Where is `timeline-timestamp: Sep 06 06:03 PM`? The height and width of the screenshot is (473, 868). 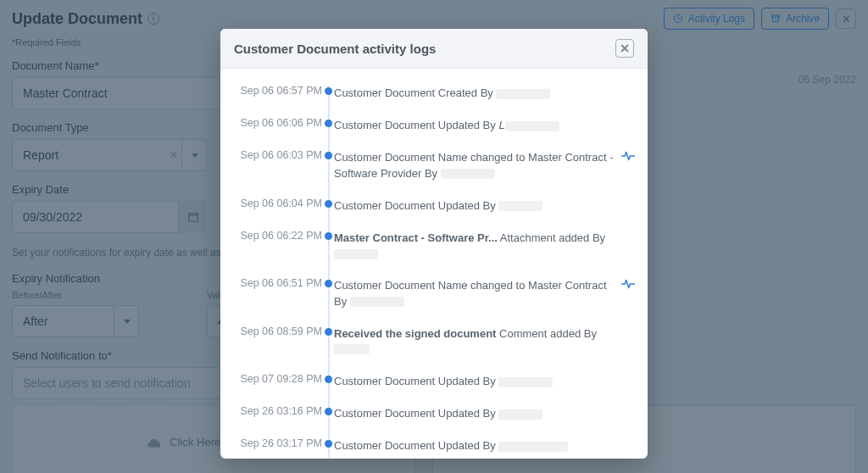
timeline-timestamp: Sep 06 06:03 PM is located at coordinates (279, 155).